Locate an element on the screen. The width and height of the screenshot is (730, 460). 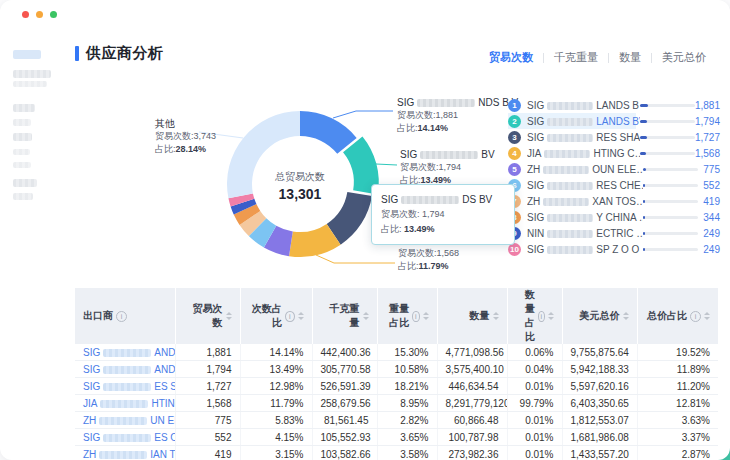
ranking-value: 344 is located at coordinates (709, 218).